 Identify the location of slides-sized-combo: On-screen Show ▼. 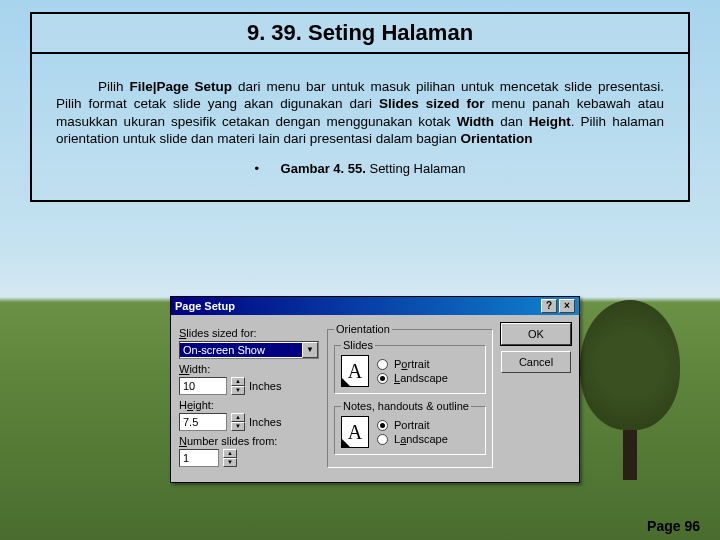
(249, 350).